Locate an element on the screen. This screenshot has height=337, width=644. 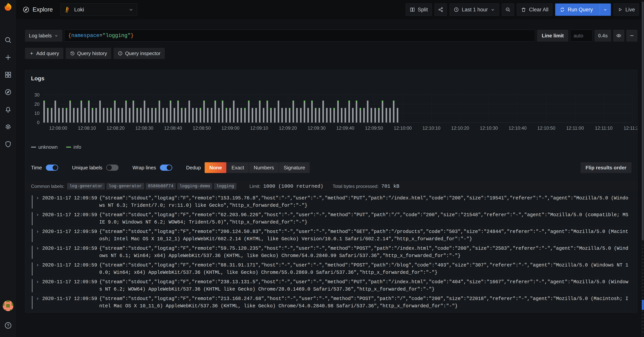
legend-item-info: info is located at coordinates (74, 147).